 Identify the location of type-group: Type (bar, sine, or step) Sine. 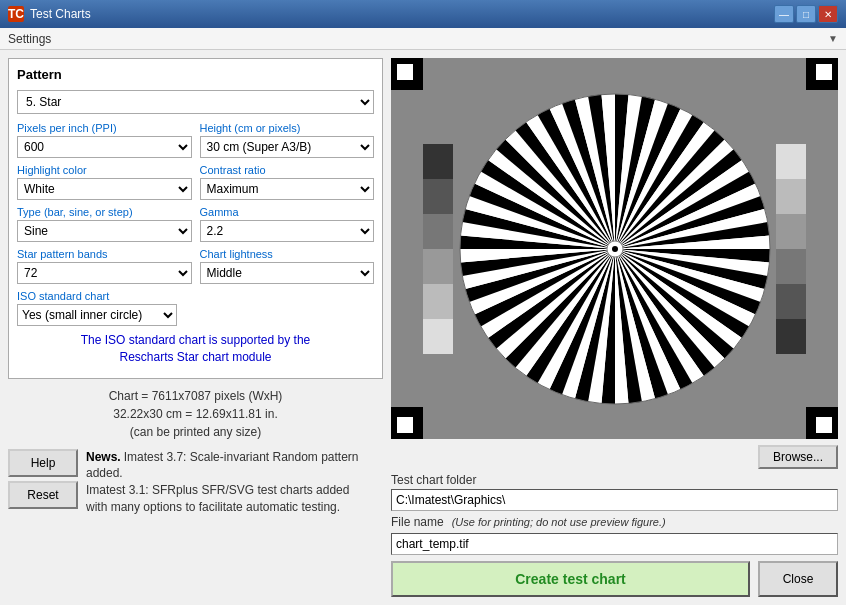
(104, 224).